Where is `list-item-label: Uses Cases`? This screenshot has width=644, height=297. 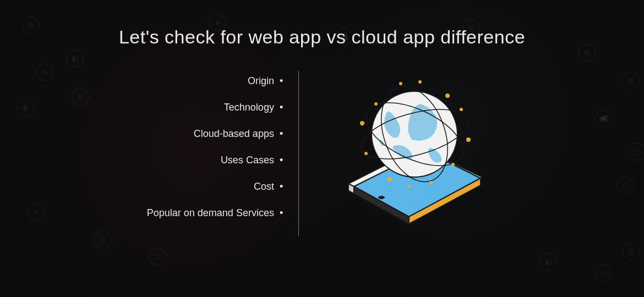 list-item-label: Uses Cases is located at coordinates (248, 161).